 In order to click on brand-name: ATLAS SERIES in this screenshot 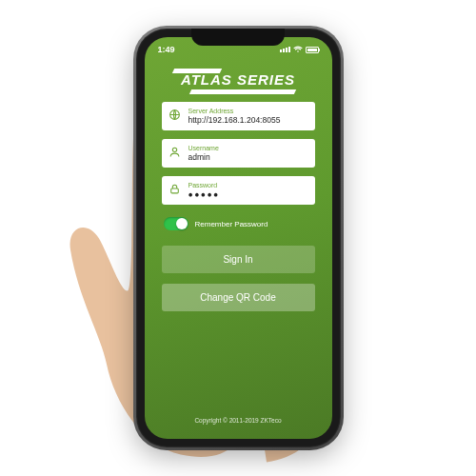, I will do `click(238, 80)`.